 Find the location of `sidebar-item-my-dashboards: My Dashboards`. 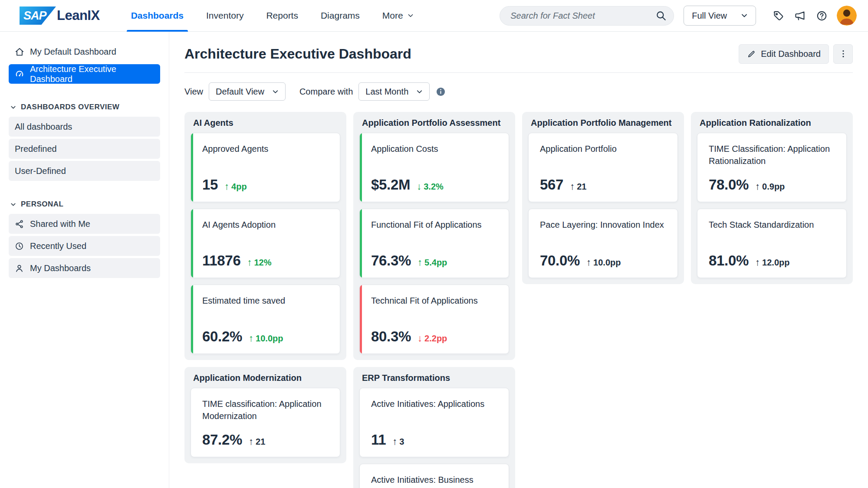

sidebar-item-my-dashboards: My Dashboards is located at coordinates (84, 268).